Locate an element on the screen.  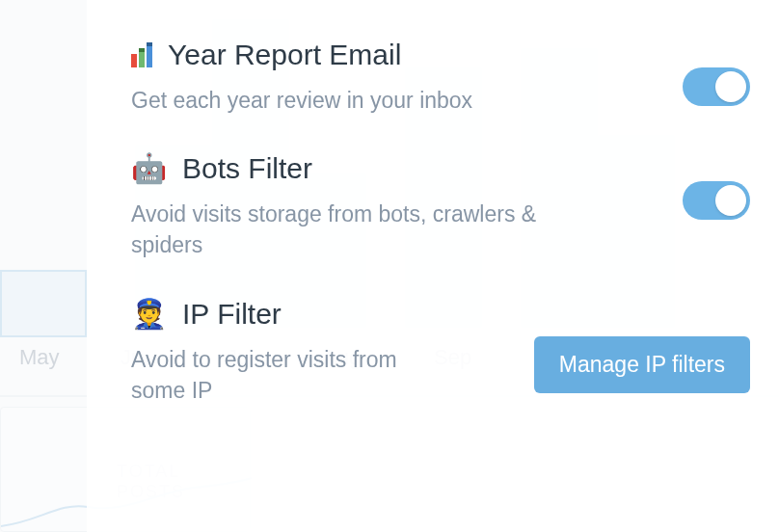
year-report-toggle is located at coordinates (716, 87).